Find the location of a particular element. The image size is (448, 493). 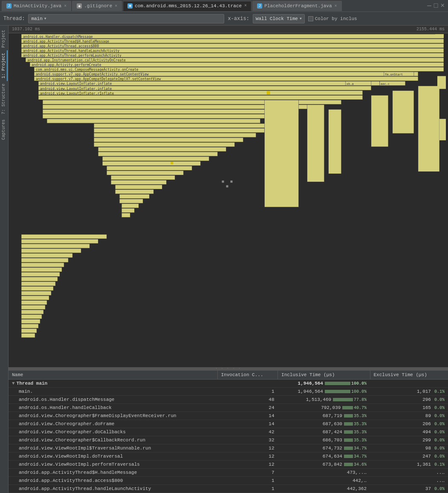

svg-text:android.app.ActivityThread.per: android.app.ActivityThread.performLaunch… is located at coordinates (72, 55).